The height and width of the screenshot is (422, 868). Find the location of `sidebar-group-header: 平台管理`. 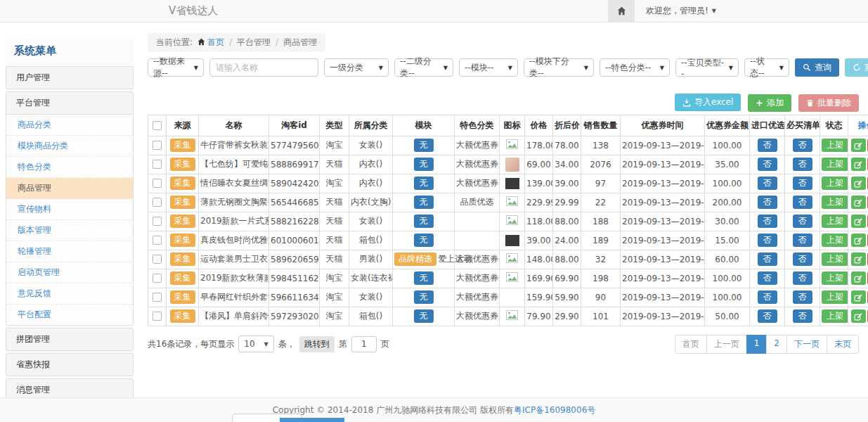

sidebar-group-header: 平台管理 is located at coordinates (70, 103).